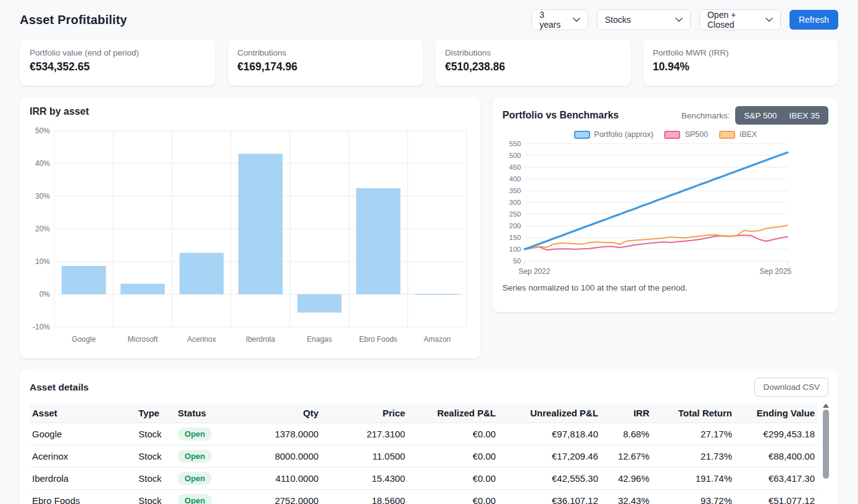 Image resolution: width=858 pixels, height=504 pixels. What do you see at coordinates (776, 271) in the screenshot?
I see `svg-text: Sep 2025` at bounding box center [776, 271].